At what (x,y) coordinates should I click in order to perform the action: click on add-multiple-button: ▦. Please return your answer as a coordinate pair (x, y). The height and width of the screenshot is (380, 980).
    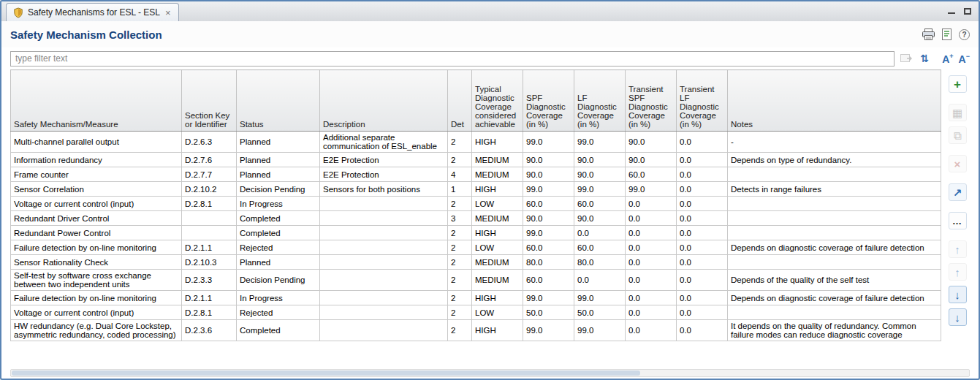
    Looking at the image, I should click on (957, 113).